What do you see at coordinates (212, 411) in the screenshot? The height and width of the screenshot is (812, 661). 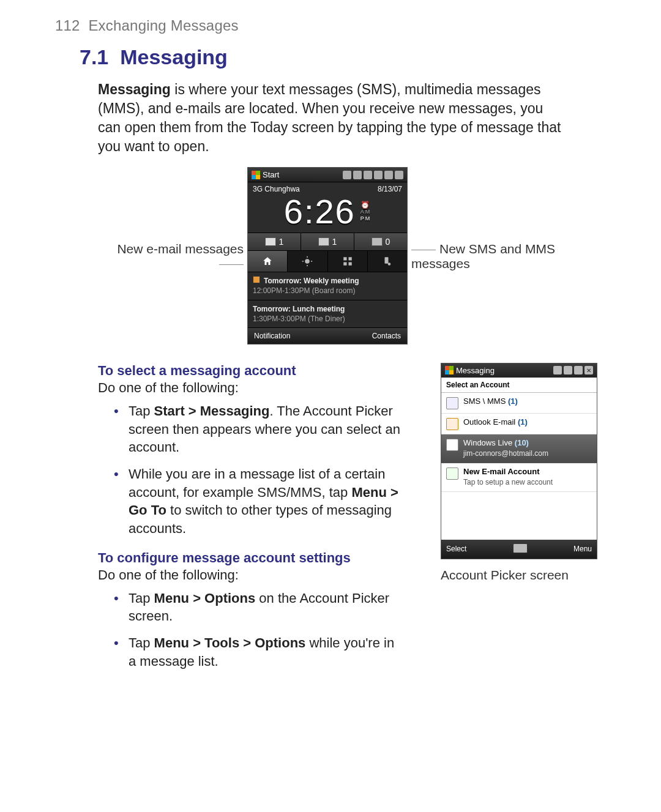 I see `li-bold: Start > Messaging` at bounding box center [212, 411].